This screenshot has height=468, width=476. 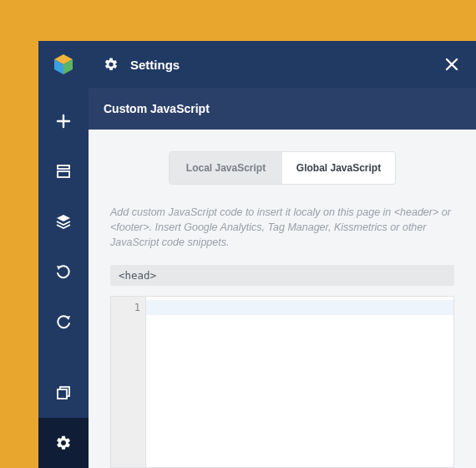 I want to click on sidebar, so click(x=63, y=254).